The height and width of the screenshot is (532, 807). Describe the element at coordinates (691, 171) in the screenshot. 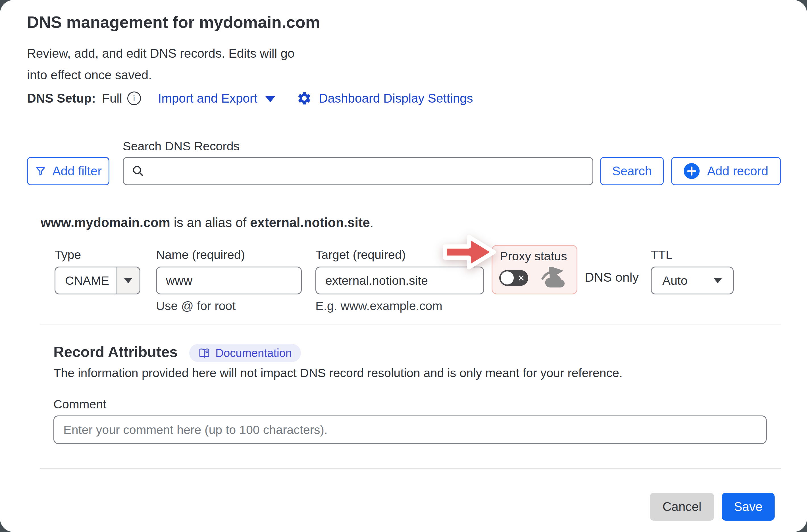

I see `plus-circle-icon` at that location.